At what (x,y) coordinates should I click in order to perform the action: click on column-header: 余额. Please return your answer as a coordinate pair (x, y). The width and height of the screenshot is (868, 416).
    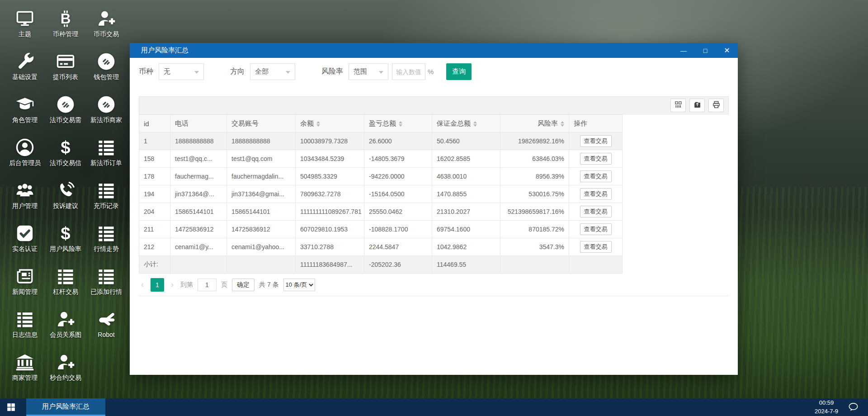
    Looking at the image, I should click on (330, 124).